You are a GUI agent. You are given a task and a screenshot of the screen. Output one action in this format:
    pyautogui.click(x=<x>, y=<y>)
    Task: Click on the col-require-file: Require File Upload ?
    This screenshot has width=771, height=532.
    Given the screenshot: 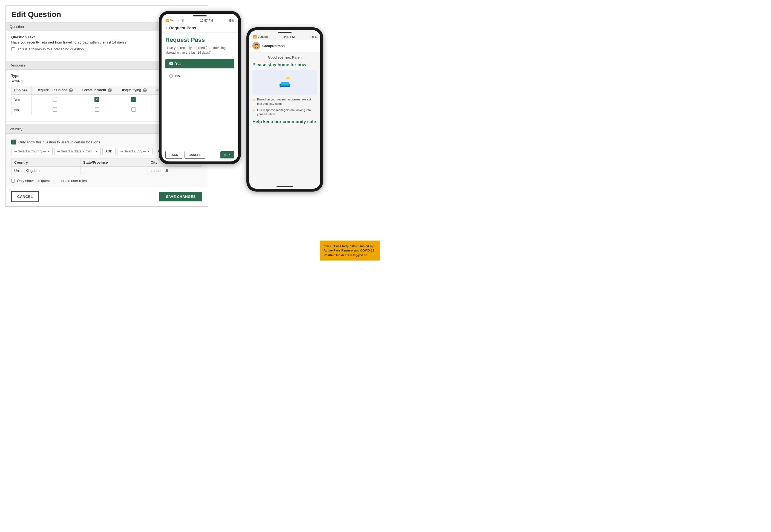 What is the action you would take?
    pyautogui.click(x=55, y=90)
    